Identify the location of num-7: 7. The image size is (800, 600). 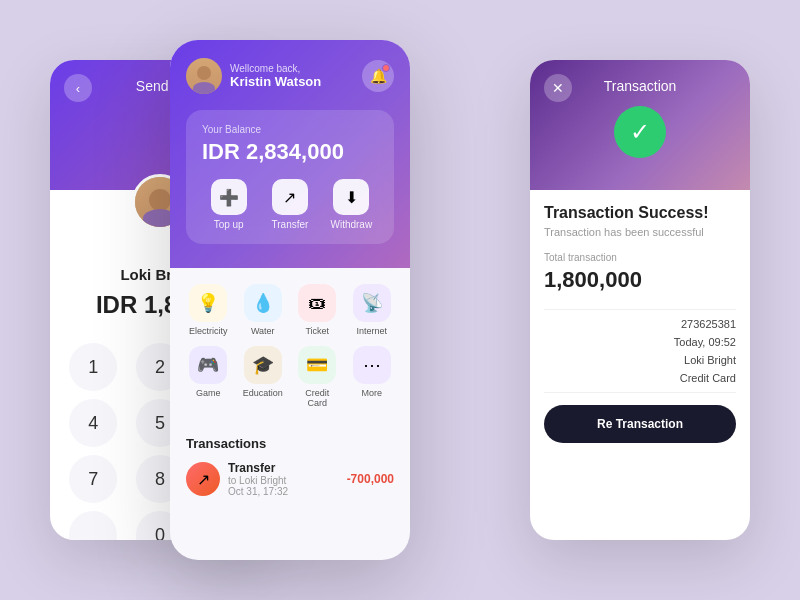
(93, 479).